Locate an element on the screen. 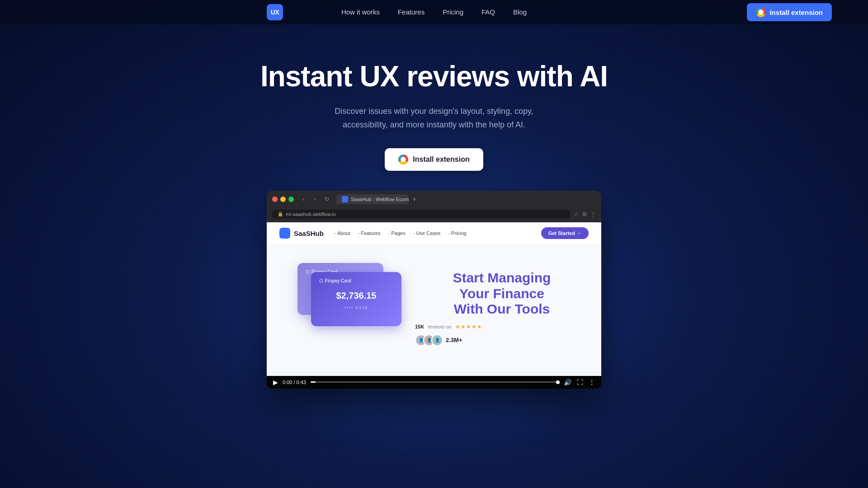  site-nav-pages: Pages is located at coordinates (397, 233).